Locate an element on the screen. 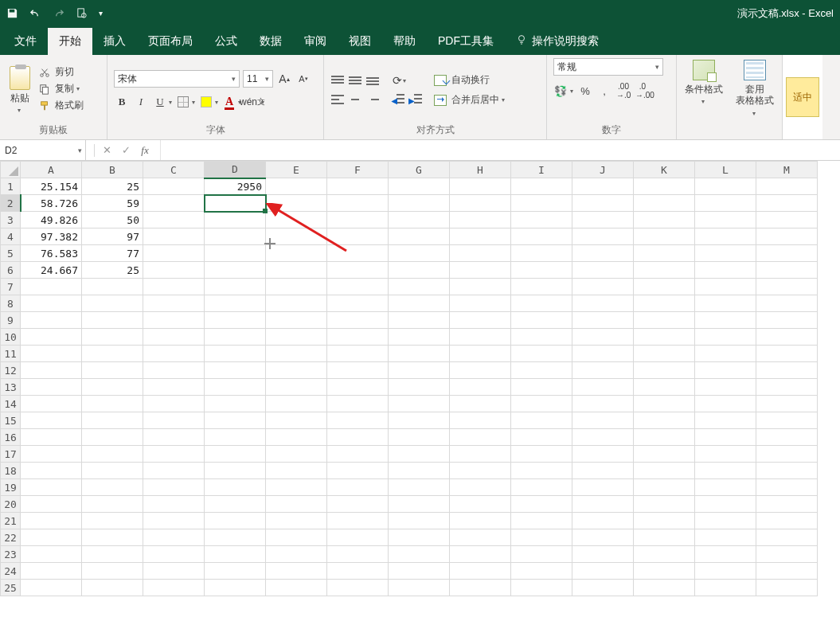 The image size is (840, 621). row-header: 10 is located at coordinates (11, 338).